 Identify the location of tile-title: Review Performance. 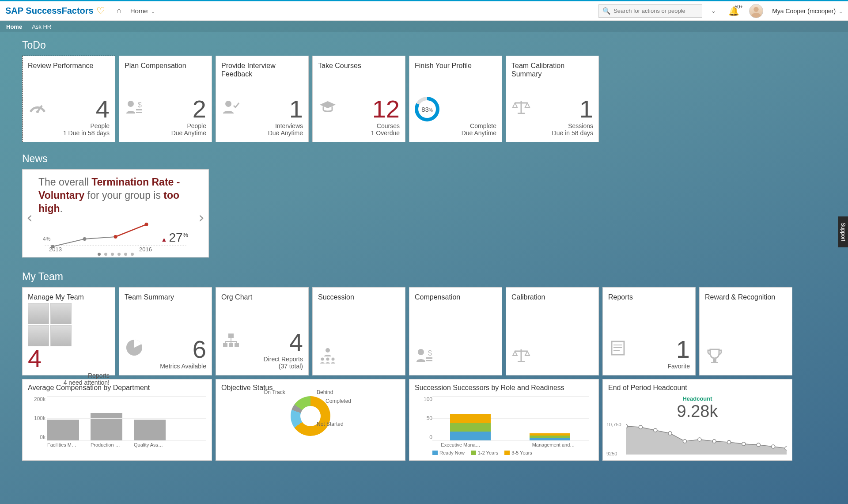
(69, 65).